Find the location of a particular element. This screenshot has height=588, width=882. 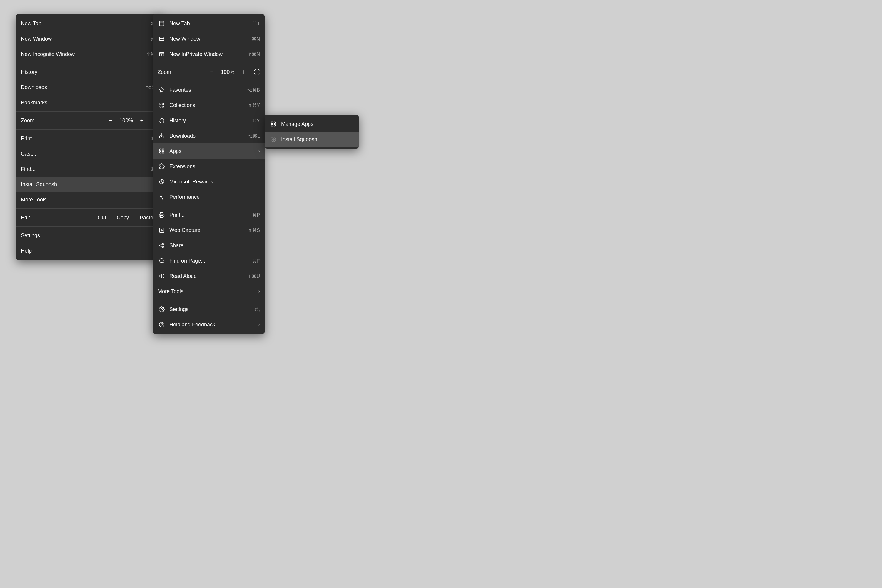

chrome-context-menu: New Tab ⌘T New Window ⌘N New Incognito W… is located at coordinates (90, 137).